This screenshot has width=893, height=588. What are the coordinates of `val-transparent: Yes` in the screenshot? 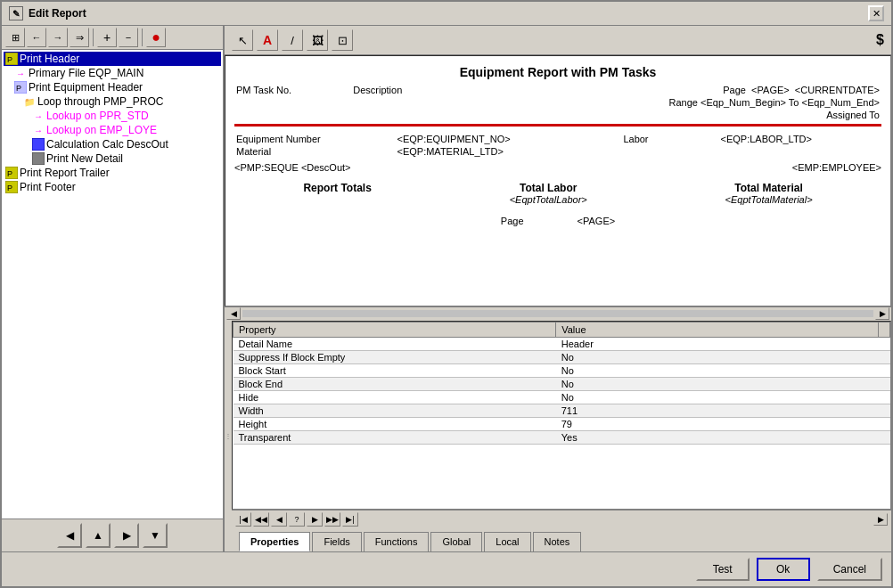 It's located at (717, 437).